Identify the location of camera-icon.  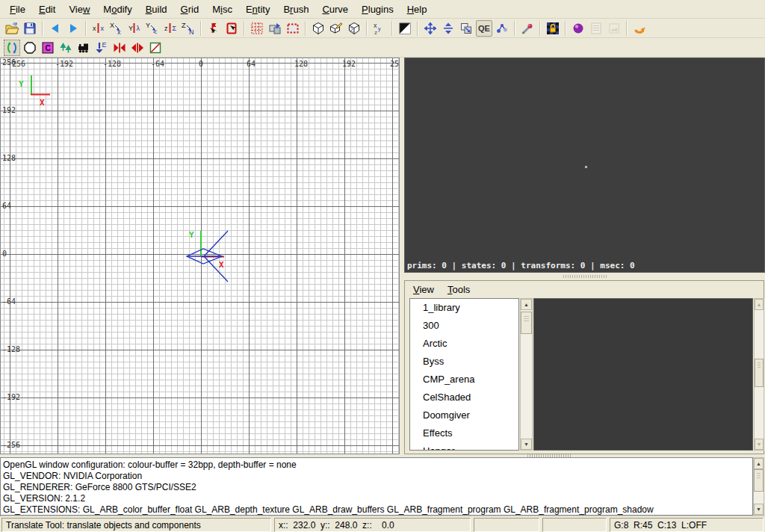
(208, 256).